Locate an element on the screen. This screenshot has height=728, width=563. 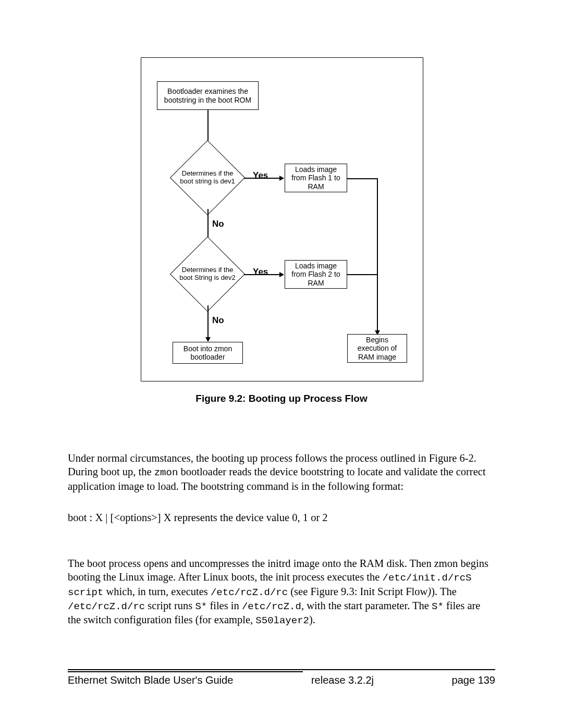
flow-decision-dev1: Determines if the boot string is dev1 is located at coordinates (207, 178).